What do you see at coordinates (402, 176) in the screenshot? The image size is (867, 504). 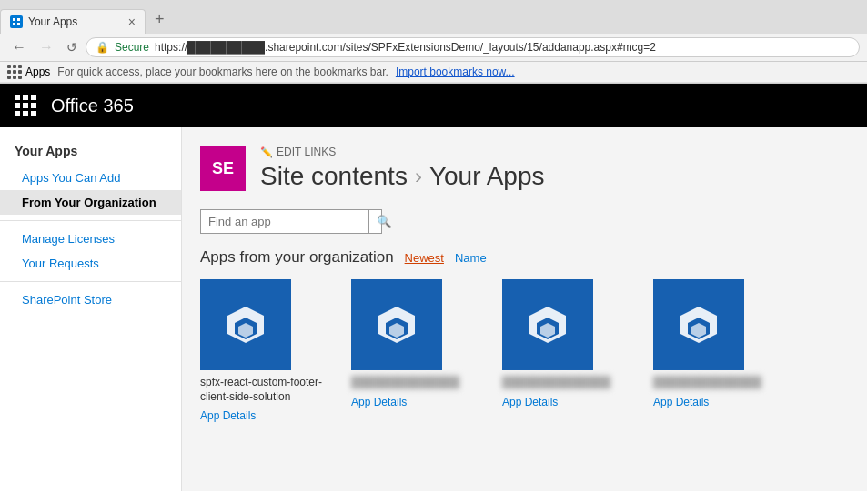 I see `page-title: Site contents › Your Apps` at bounding box center [402, 176].